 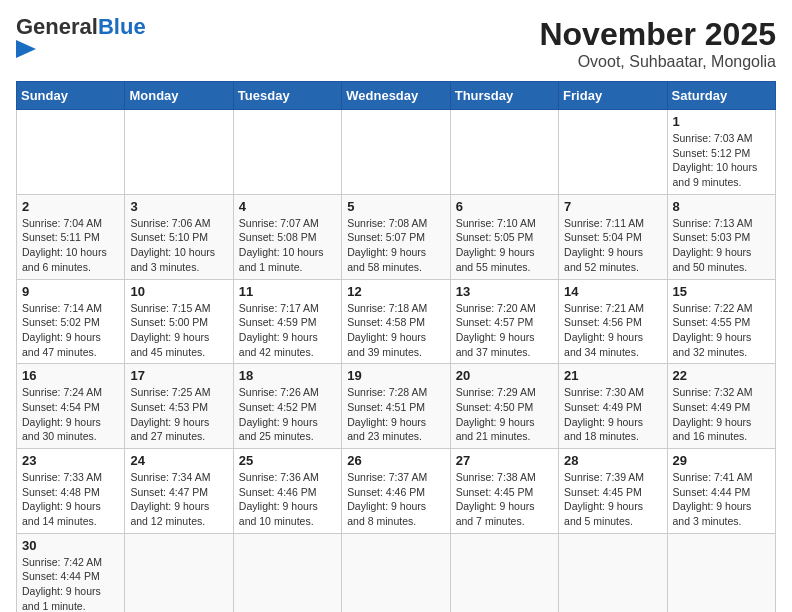 What do you see at coordinates (504, 376) in the screenshot?
I see `day-number: 20` at bounding box center [504, 376].